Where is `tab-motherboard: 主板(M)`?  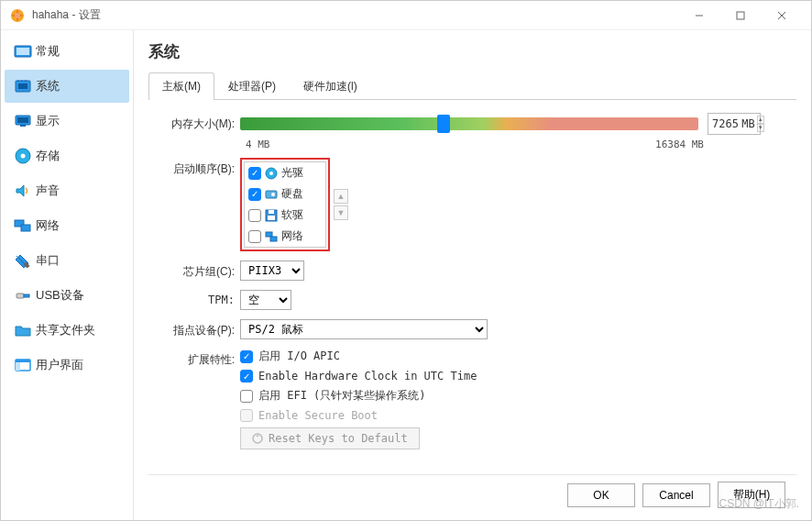
tab-motherboard: 主板(M) is located at coordinates (181, 86).